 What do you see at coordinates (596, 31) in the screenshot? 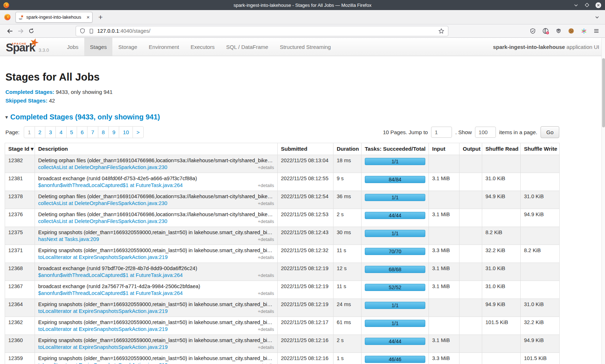
I see `menu-icon` at bounding box center [596, 31].